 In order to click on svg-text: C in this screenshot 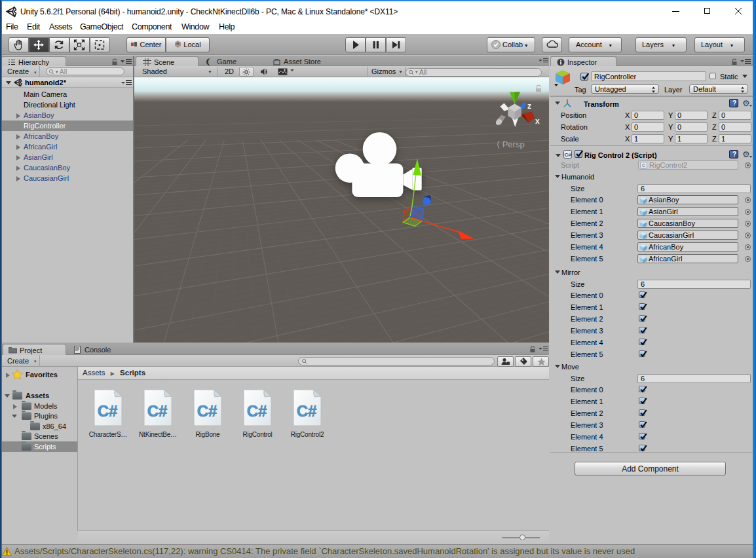, I will do `click(643, 165)`.